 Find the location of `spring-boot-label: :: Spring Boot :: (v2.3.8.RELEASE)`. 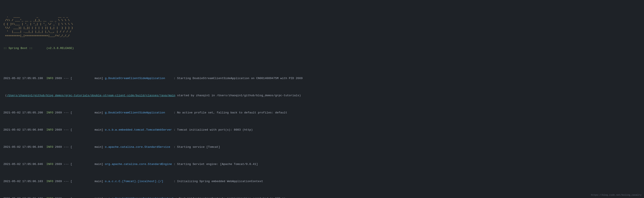

spring-boot-label: :: Spring Boot :: (v2.3.8.RELEASE) is located at coordinates (38, 48).